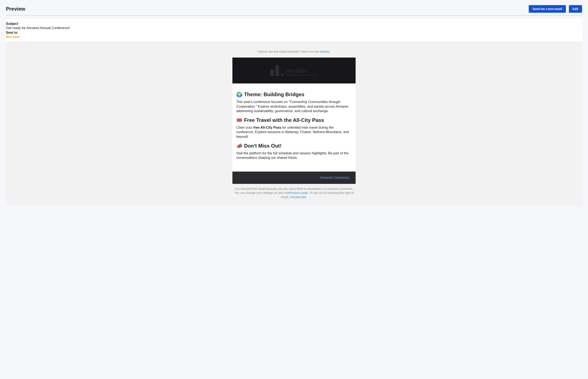 The height and width of the screenshot is (379, 588). I want to click on section-para-dontmiss: Visit the platform for the full schedule…, so click(294, 156).